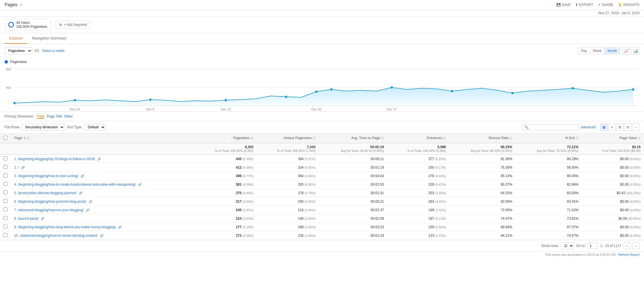  Describe the element at coordinates (584, 51) in the screenshot. I see `day-button: Day` at that location.